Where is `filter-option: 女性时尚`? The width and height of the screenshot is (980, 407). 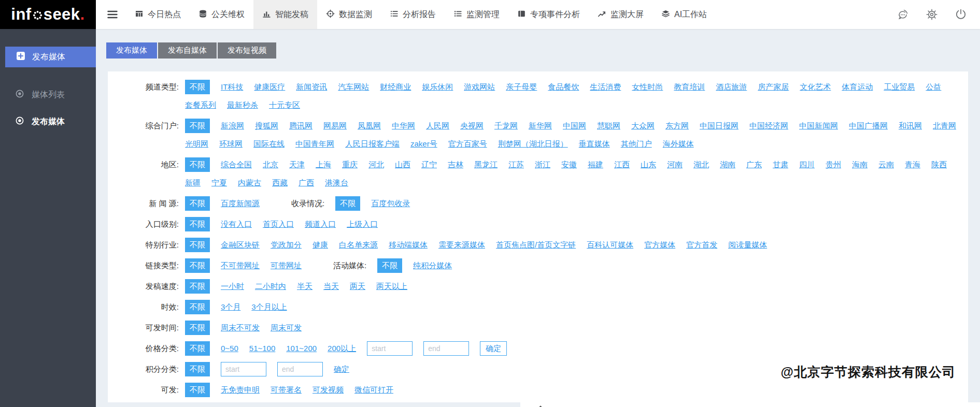 filter-option: 女性时尚 is located at coordinates (647, 87).